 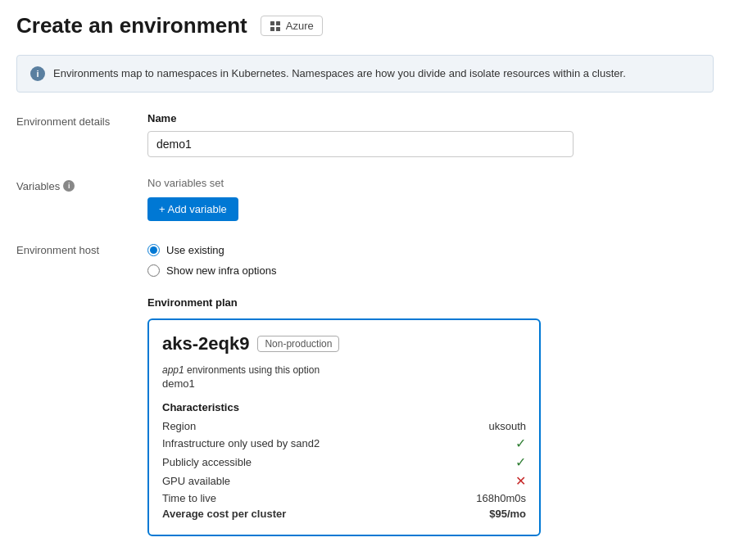 What do you see at coordinates (344, 498) in the screenshot?
I see `char-row-ttl: Time to live 168h0m0s` at bounding box center [344, 498].